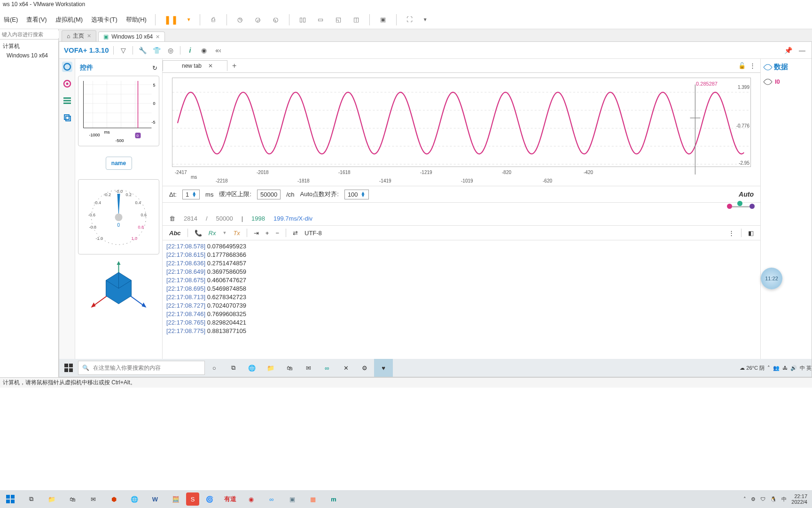 The width and height of the screenshot is (812, 508). I want to click on app-icon: ▦, so click(313, 499).